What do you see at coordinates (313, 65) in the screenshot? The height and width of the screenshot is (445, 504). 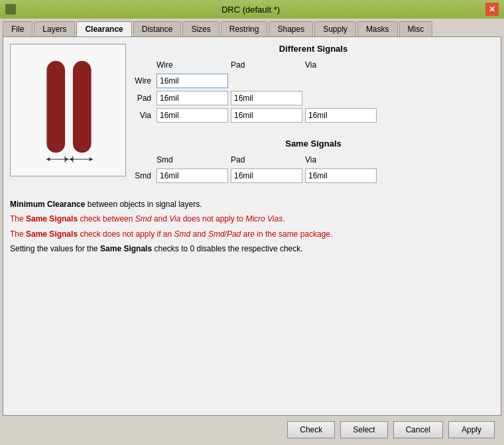 I see `diff-header-row: Wire Pad Via` at bounding box center [313, 65].